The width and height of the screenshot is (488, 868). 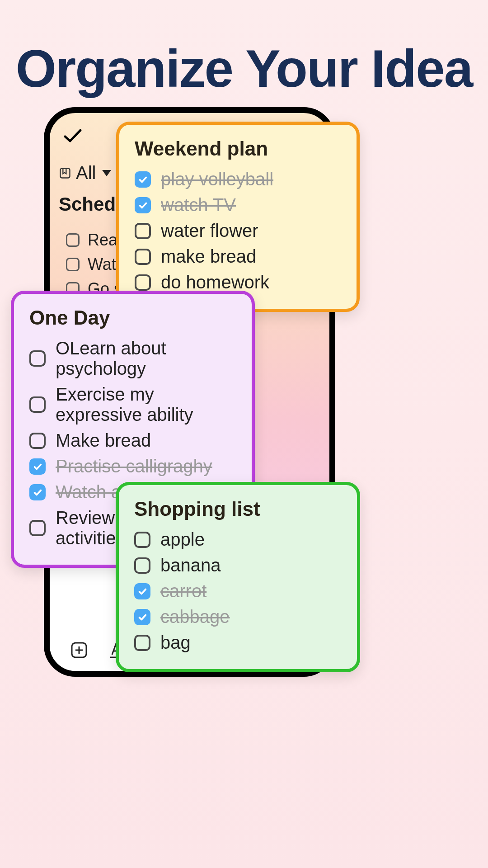 What do you see at coordinates (133, 359) in the screenshot?
I see `list-item: OLearn about psychology` at bounding box center [133, 359].